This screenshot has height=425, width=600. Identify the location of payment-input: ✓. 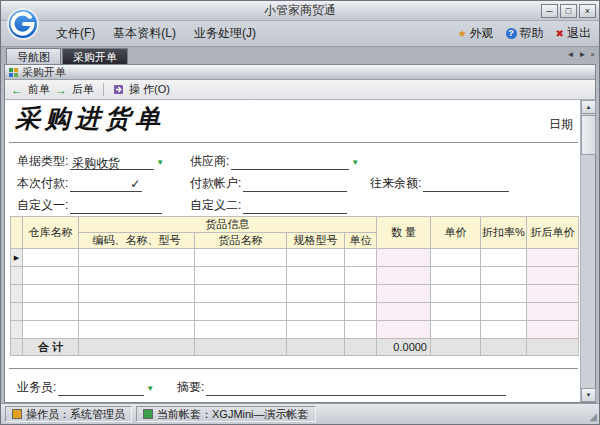
(106, 184).